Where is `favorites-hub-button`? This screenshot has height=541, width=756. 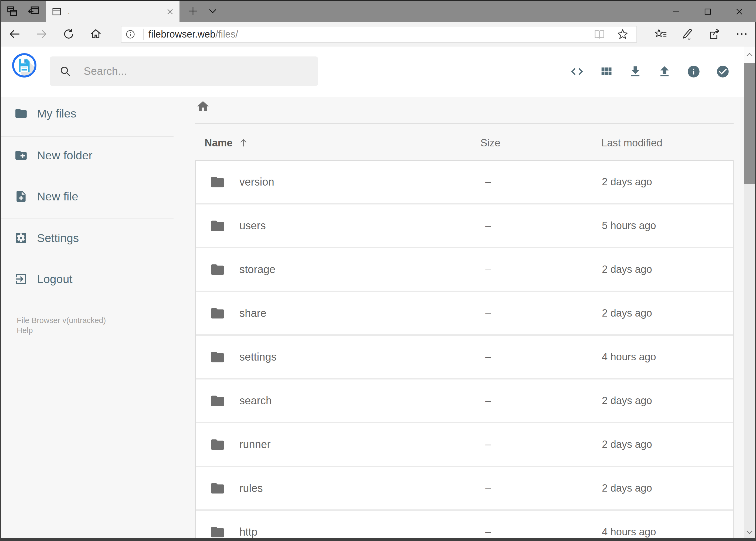
favorites-hub-button is located at coordinates (661, 34).